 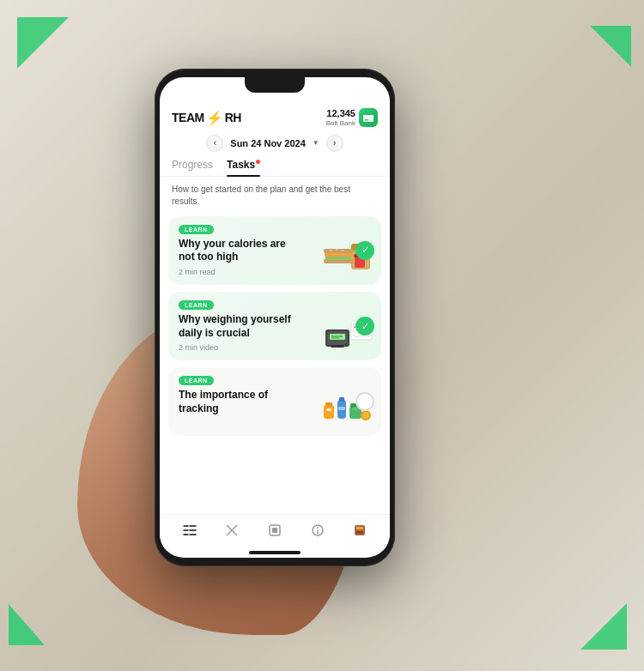 I want to click on nav-item-info, so click(x=318, y=530).